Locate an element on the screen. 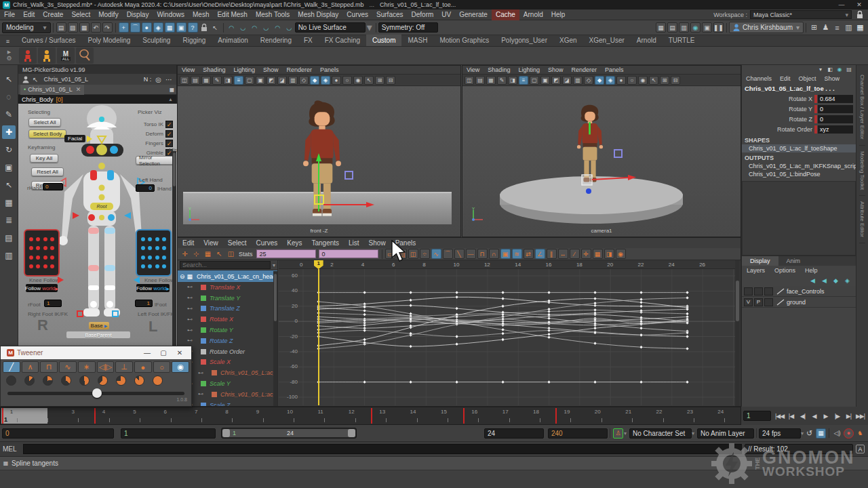 The height and width of the screenshot is (488, 868). move-manipulator-front is located at coordinates (343, 183).